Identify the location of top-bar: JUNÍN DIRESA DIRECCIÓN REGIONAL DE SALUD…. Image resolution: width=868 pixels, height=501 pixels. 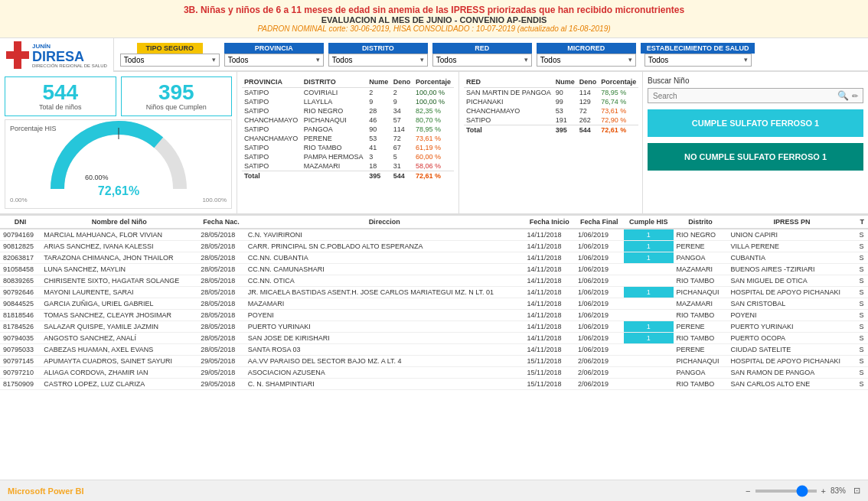
(434, 55).